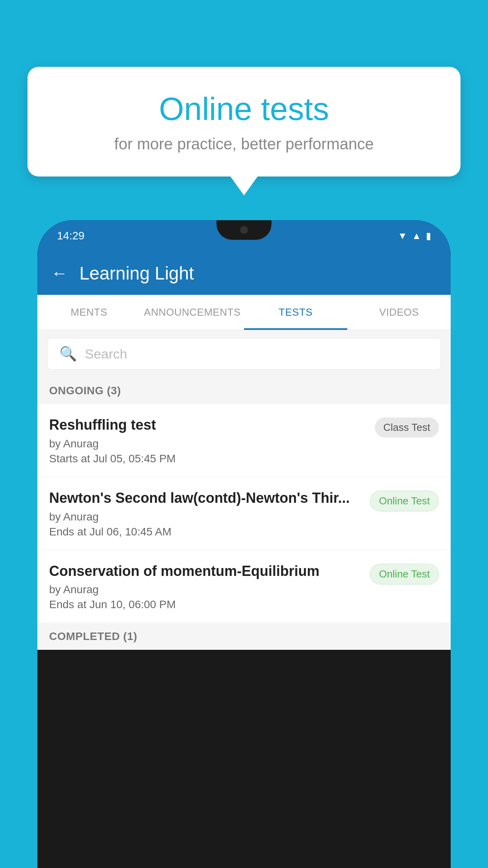 This screenshot has width=488, height=868. I want to click on tab-announcements: ANNOUNCEMENTS, so click(193, 312).